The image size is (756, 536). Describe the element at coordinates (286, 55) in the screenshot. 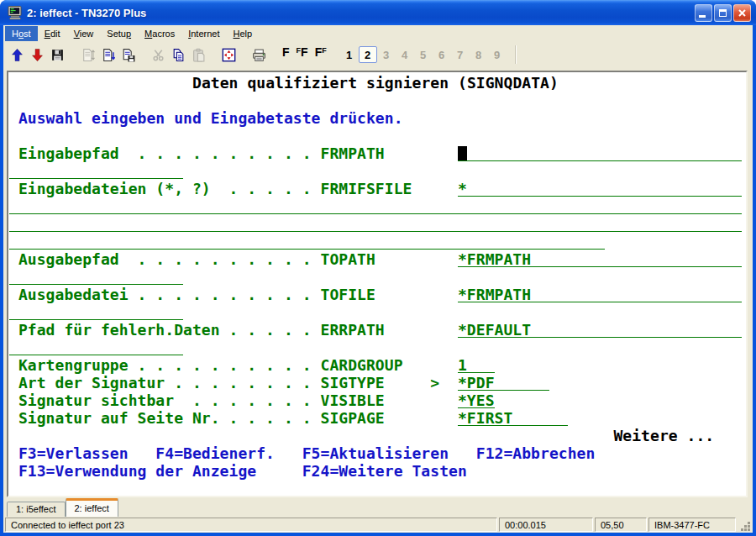

I see `font-select-button: F` at that location.